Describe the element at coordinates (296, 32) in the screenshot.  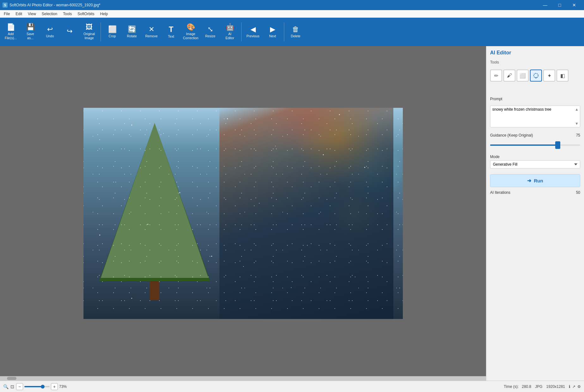
I see `delete-button: 🗑 Delete` at that location.